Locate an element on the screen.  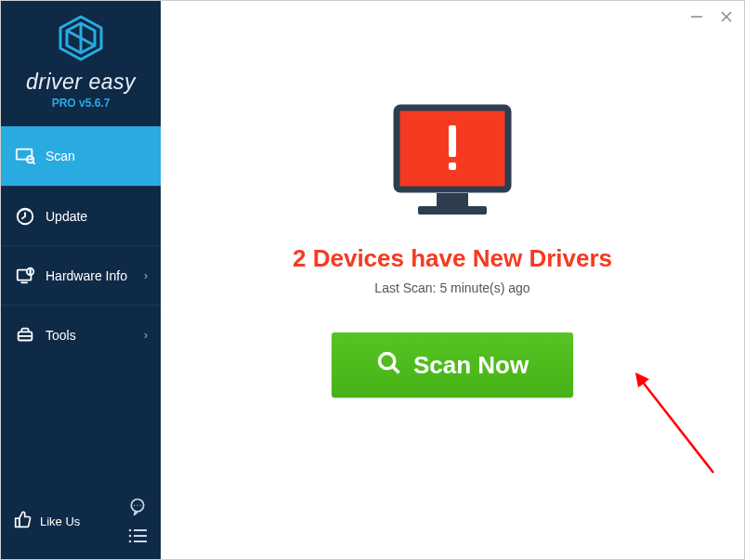
like-us-label: Like Us is located at coordinates (59, 522).